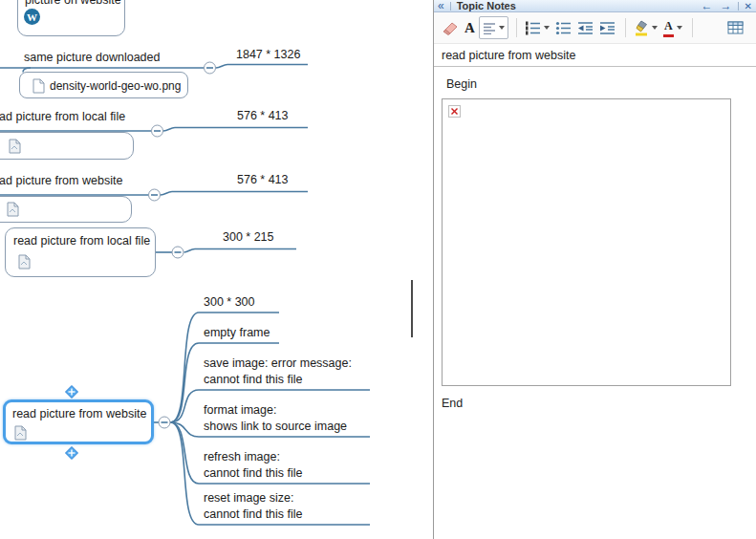 The height and width of the screenshot is (539, 756). Describe the element at coordinates (277, 363) in the screenshot. I see `node-save-image-line1: save image: error message:` at that location.